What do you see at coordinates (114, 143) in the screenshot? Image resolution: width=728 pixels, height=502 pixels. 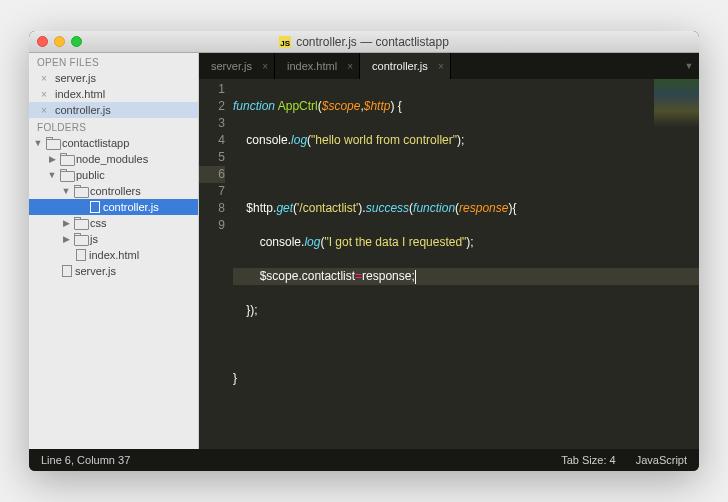 I see `folder-root: ▼ contactlistapp` at bounding box center [114, 143].